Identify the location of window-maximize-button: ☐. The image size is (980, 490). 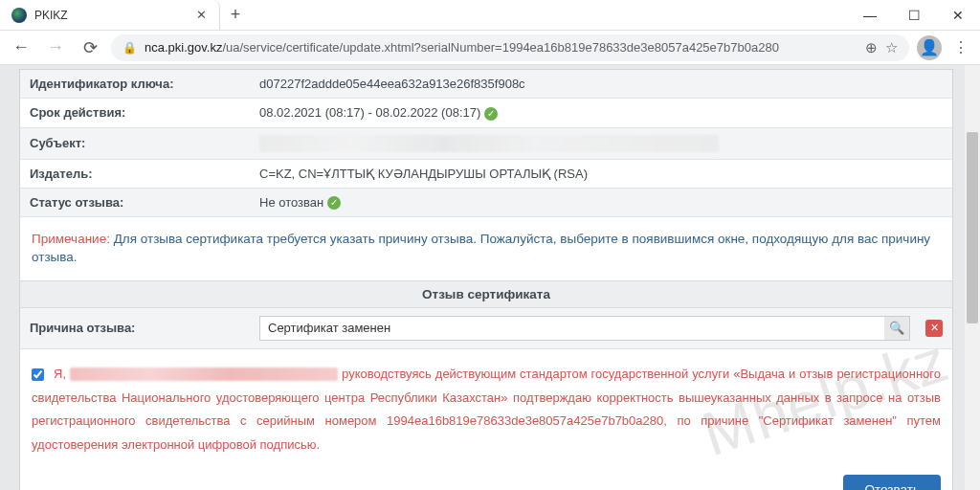
(914, 15).